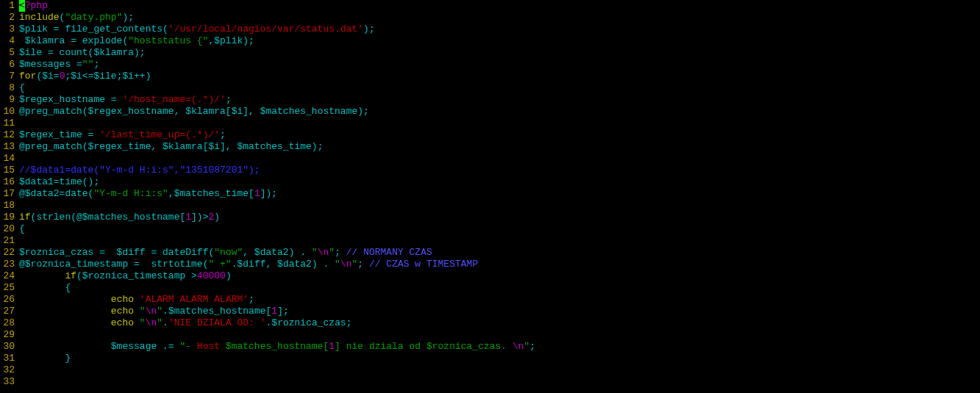 The height and width of the screenshot is (393, 980). Describe the element at coordinates (10, 347) in the screenshot. I see `line-number: 30` at that location.